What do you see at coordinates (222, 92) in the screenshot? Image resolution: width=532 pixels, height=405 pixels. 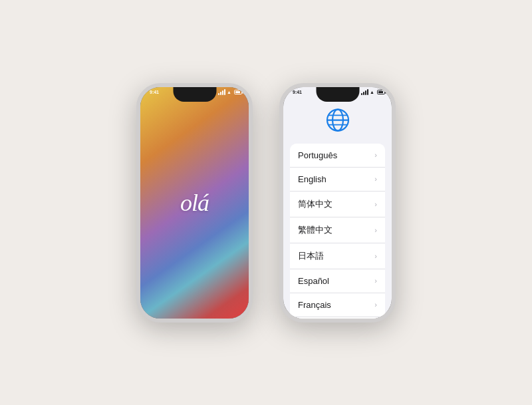 I see `signal-icon-left` at bounding box center [222, 92].